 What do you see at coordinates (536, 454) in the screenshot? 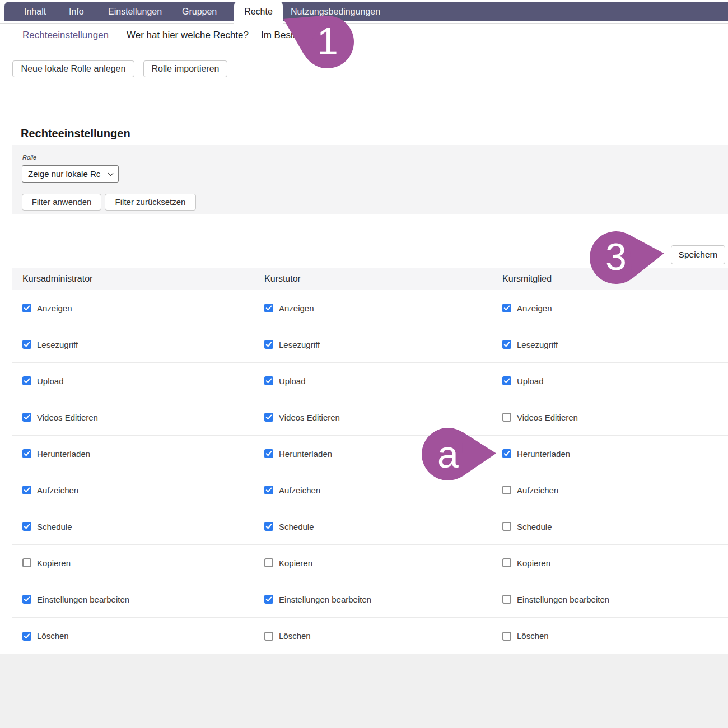
I see `permission-cell: Herunterladen` at bounding box center [536, 454].